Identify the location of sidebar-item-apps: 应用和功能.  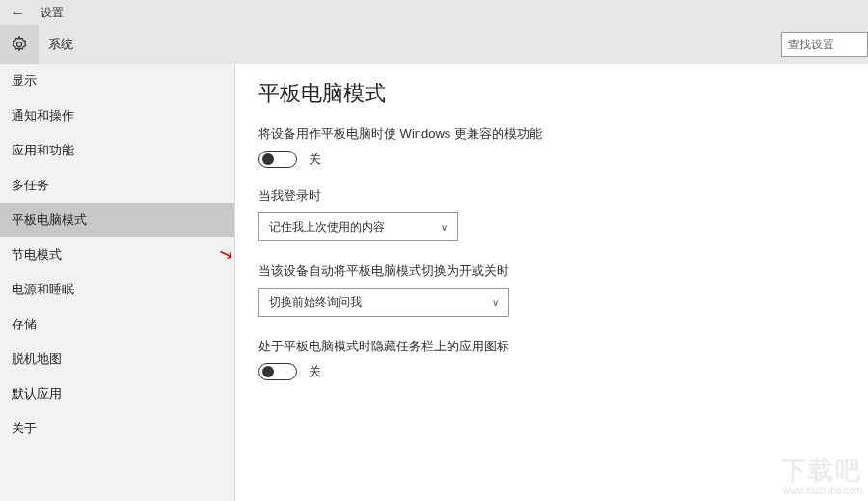
(118, 151).